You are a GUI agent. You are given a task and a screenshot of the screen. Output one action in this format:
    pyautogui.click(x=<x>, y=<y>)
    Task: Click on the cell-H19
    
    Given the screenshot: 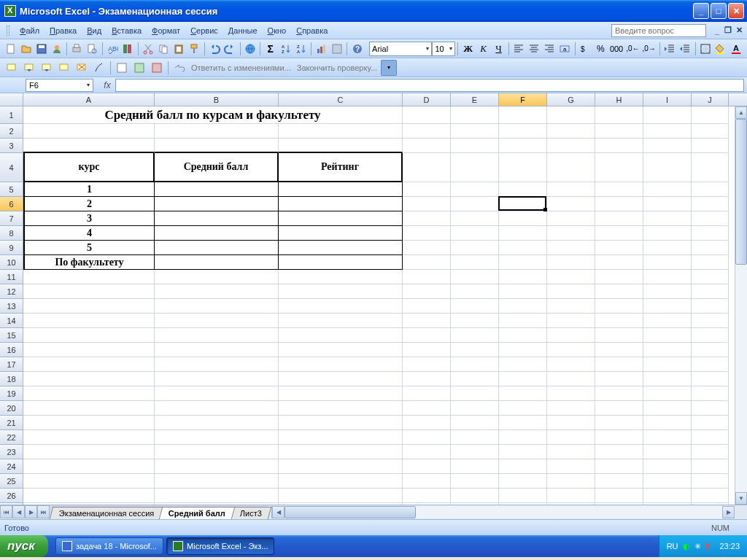 What is the action you would take?
    pyautogui.click(x=619, y=394)
    